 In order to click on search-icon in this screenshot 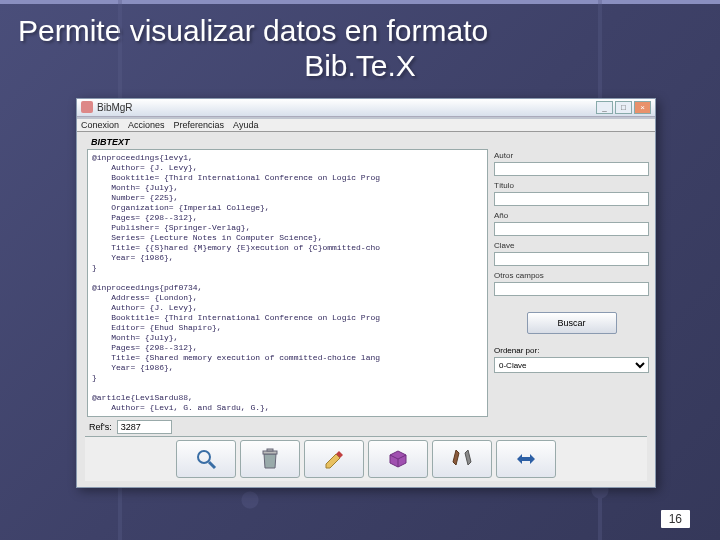, I will do `click(206, 459)`.